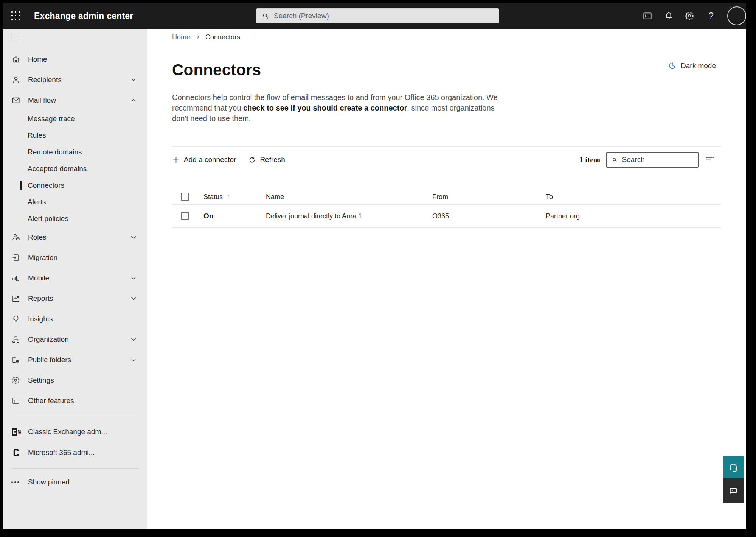 The height and width of the screenshot is (537, 756). I want to click on sidebar-divider, so click(75, 417).